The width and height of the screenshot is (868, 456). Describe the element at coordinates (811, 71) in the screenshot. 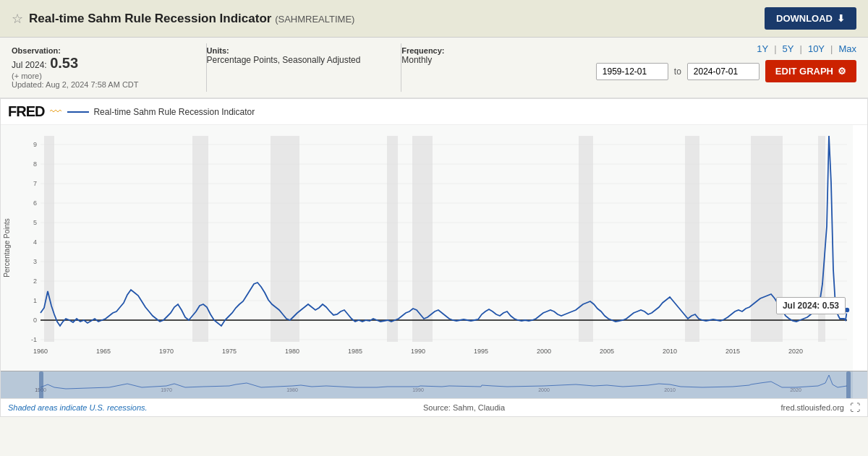

I see `edit-graph-button: EDIT GRAPH ⚙` at that location.